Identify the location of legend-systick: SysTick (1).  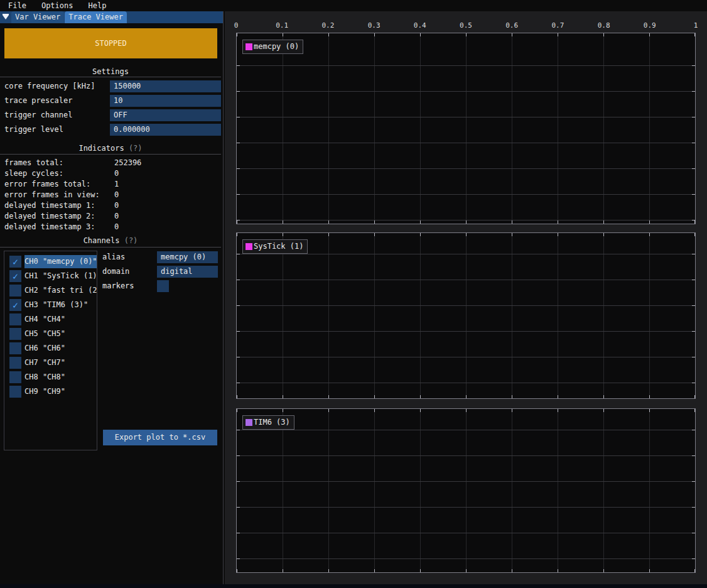
(275, 246).